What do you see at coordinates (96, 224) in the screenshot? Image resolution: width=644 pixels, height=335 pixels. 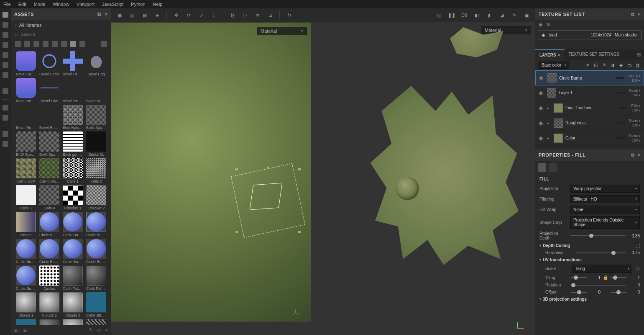 I see `asset-item: Circle Bum...` at bounding box center [96, 224].